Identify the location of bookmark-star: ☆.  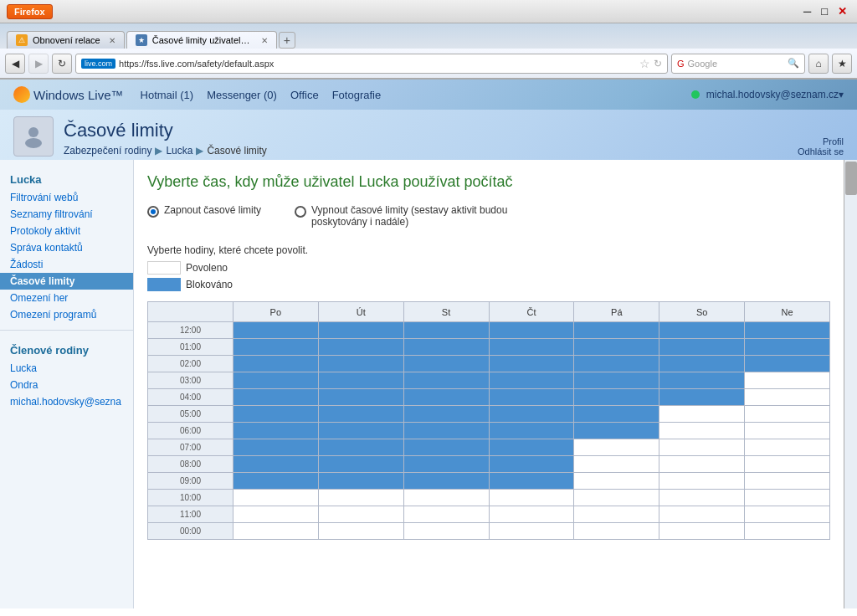
(644, 64).